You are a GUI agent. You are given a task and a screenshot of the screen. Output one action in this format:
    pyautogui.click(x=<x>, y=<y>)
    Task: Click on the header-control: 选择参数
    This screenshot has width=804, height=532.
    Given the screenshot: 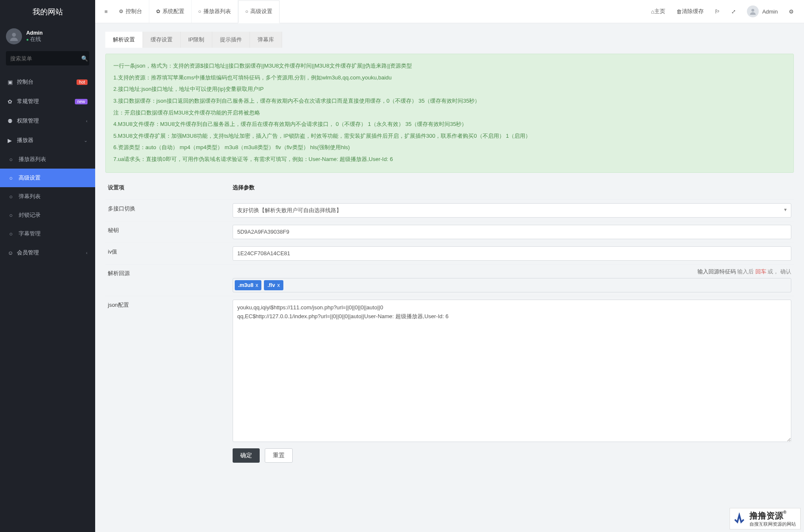 What is the action you would take?
    pyautogui.click(x=512, y=189)
    